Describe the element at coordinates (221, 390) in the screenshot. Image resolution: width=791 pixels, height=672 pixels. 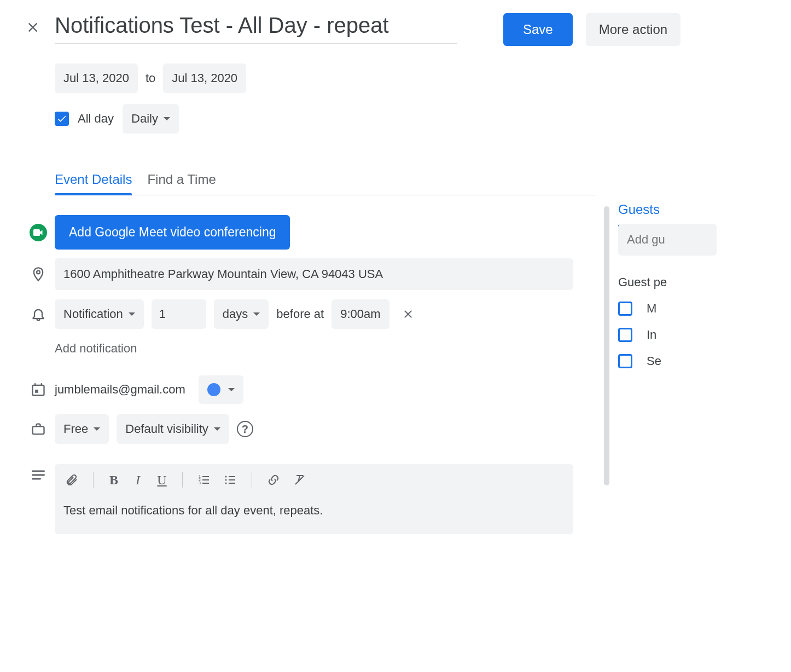
I see `calendar-color-dropdown` at that location.